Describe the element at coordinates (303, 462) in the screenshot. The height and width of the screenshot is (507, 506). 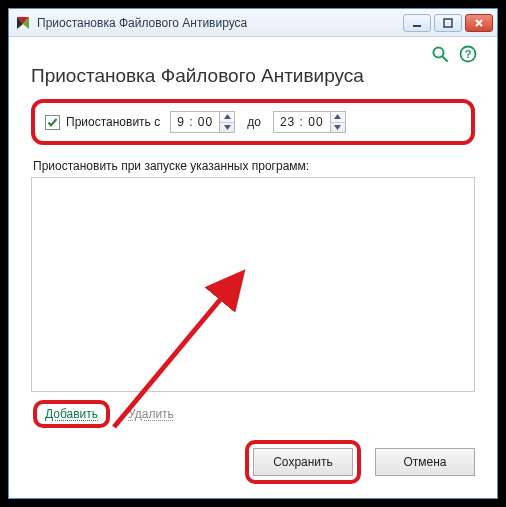
I see `save-button: Сохранить` at that location.